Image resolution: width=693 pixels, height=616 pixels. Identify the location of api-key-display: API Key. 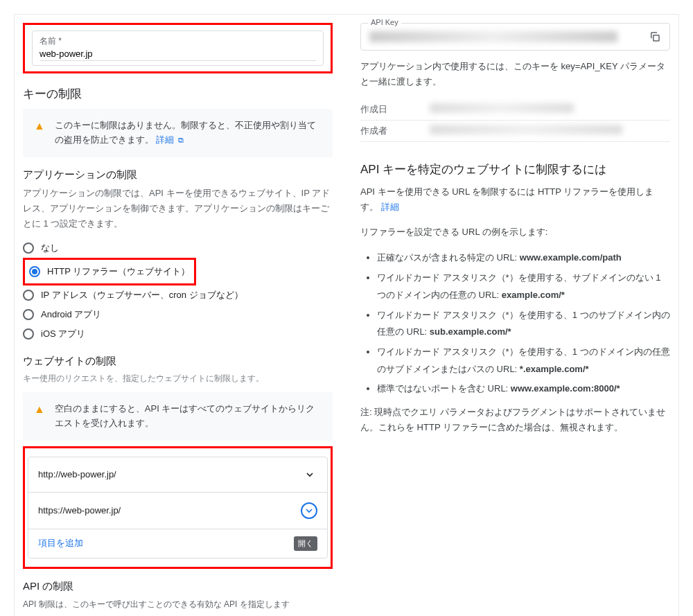
(516, 37).